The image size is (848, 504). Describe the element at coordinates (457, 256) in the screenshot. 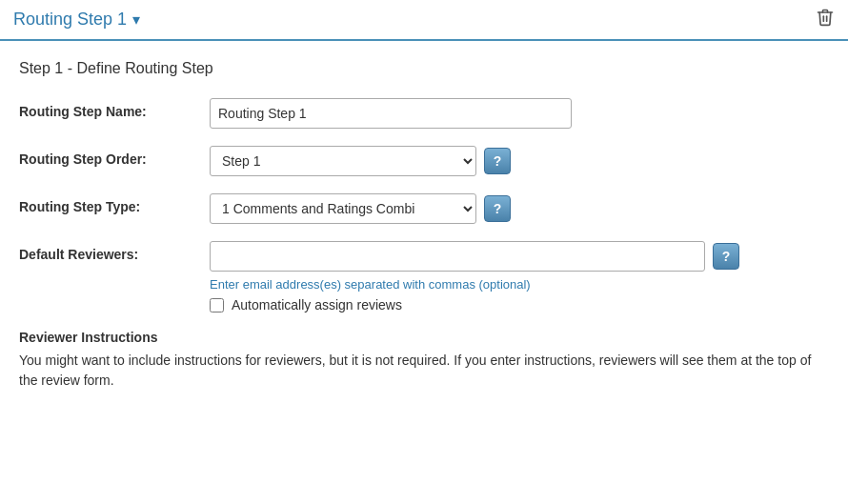

I see `default-reviewers-input` at that location.